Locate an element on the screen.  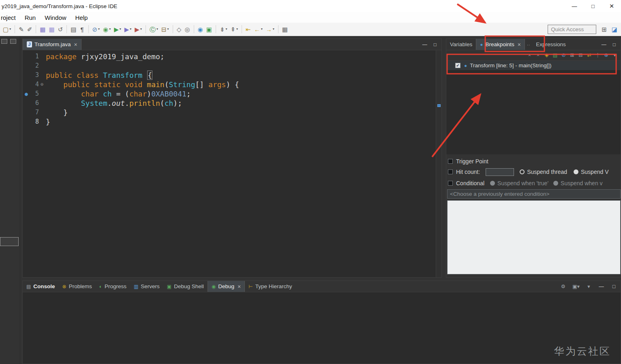
breakpoint-entry: ✔ ● Transform [line: 5] - main(String[]) is located at coordinates (533, 66).